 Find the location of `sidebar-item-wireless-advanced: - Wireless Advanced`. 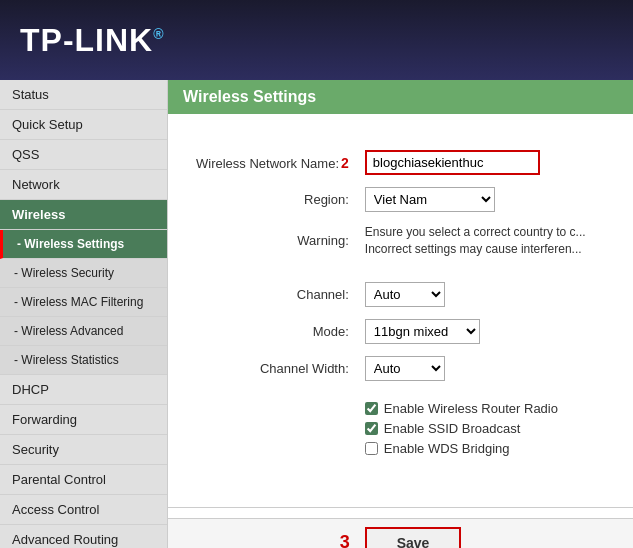

sidebar-item-wireless-advanced: - Wireless Advanced is located at coordinates (84, 332).